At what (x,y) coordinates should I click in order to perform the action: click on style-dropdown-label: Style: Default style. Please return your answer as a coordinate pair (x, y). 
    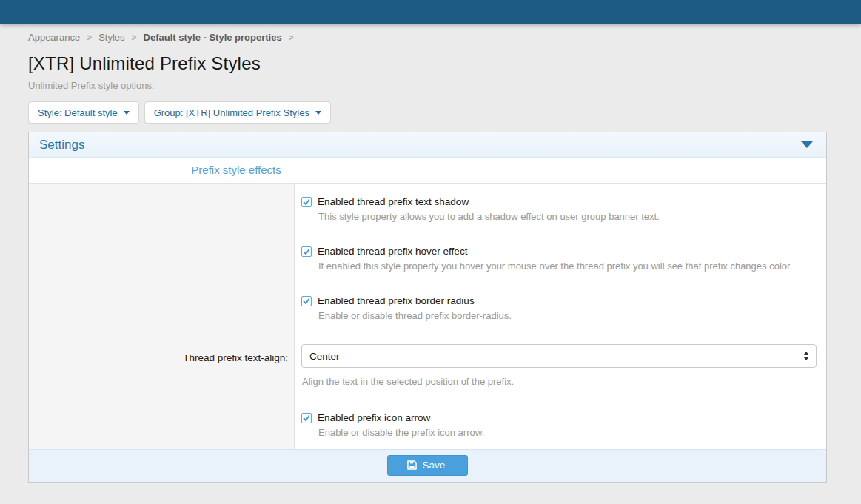
    Looking at the image, I should click on (78, 112).